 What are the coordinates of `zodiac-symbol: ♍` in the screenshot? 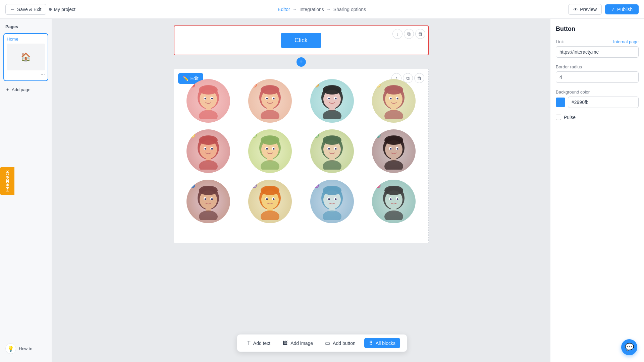 It's located at (254, 135).